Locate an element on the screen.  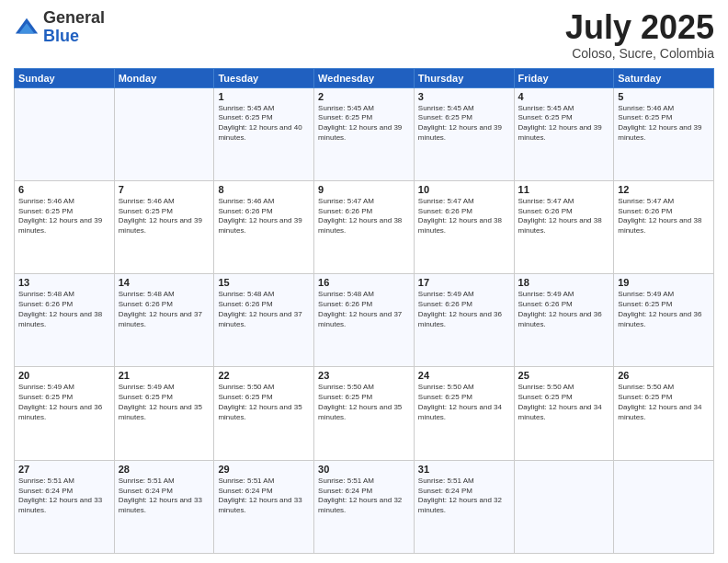
day-of-week-header: Friday is located at coordinates (564, 77).